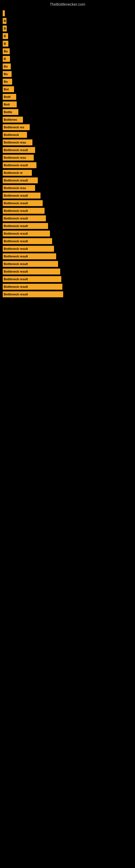 This screenshot has width=135, height=868. What do you see at coordinates (5, 21) in the screenshot?
I see `bar-label-1: B` at bounding box center [5, 21].